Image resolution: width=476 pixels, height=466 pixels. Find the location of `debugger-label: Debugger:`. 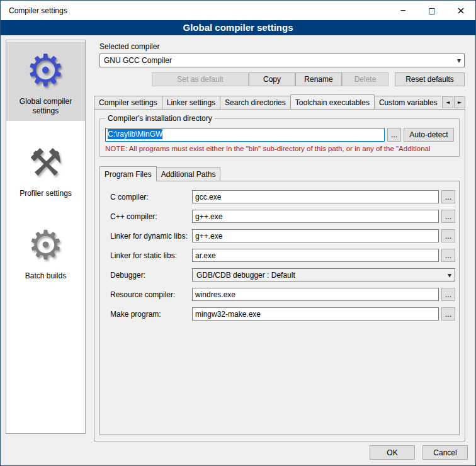

debugger-label: Debugger: is located at coordinates (151, 275).